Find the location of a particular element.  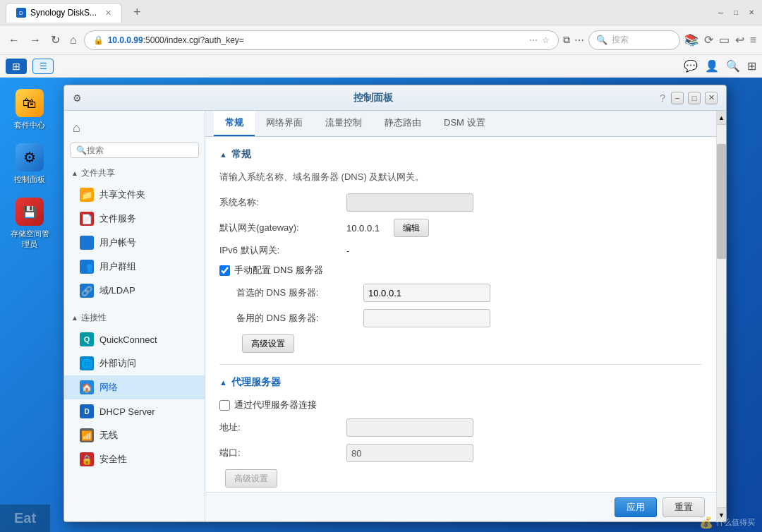

proxy-advanced-btn: 高级设置 is located at coordinates (251, 478).